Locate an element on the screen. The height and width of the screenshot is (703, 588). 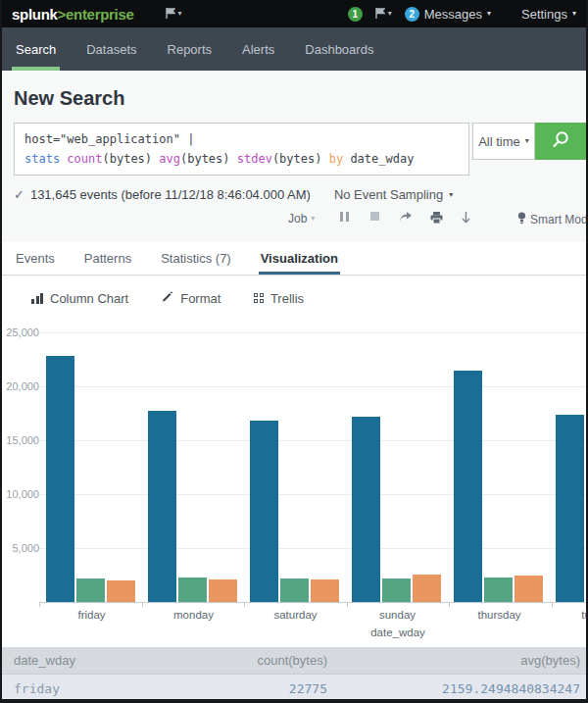
column-header-count-bytes: count(bytes) is located at coordinates (273, 661).